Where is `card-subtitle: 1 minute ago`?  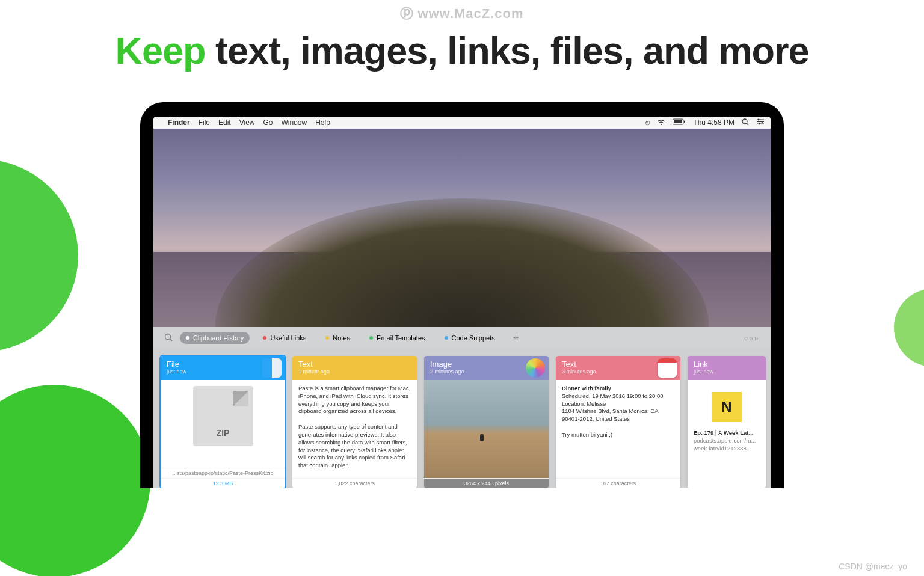 card-subtitle: 1 minute ago is located at coordinates (355, 372).